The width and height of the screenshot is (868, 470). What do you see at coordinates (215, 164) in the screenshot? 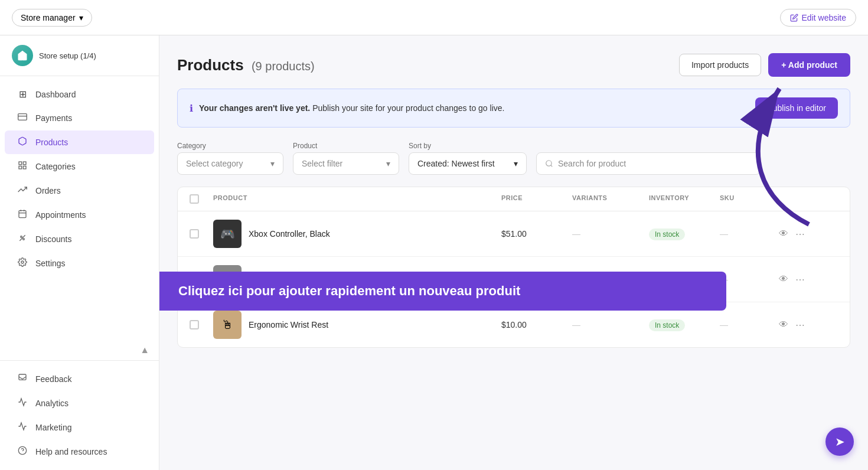
I see `category-placeholder: Select category` at bounding box center [215, 164].